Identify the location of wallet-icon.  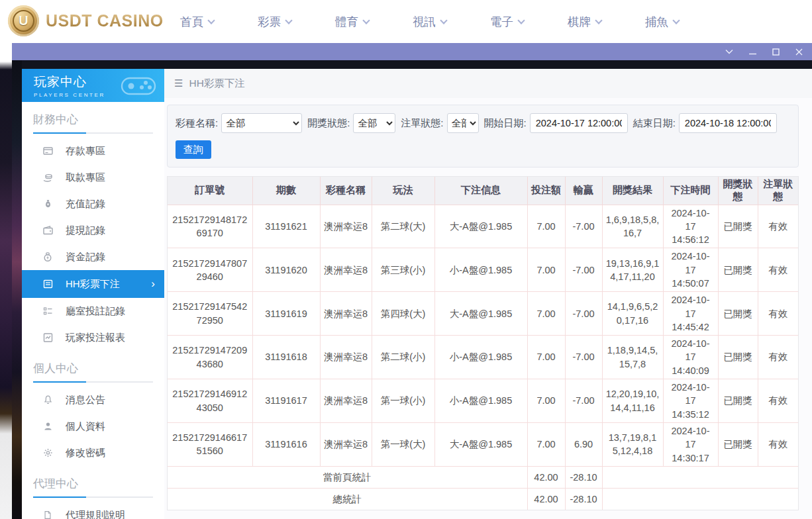
(48, 230).